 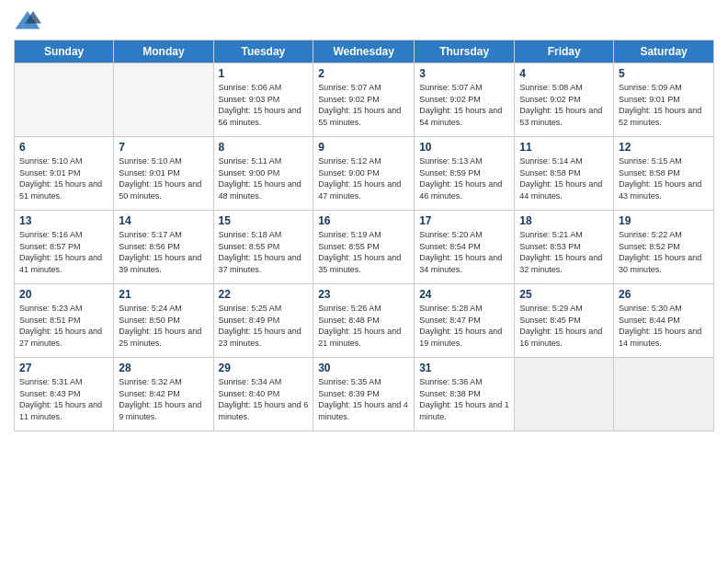 What do you see at coordinates (164, 395) in the screenshot?
I see `calendar-cell: 28Sunrise: 5:32 AMSunset: 8:42 PMDayligh…` at bounding box center [164, 395].